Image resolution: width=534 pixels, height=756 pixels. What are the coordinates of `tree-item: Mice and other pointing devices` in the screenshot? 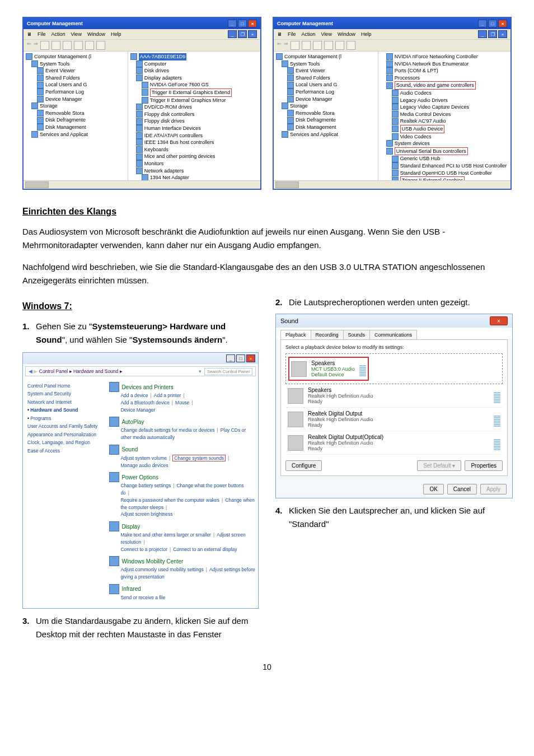 It's located at (197, 157).